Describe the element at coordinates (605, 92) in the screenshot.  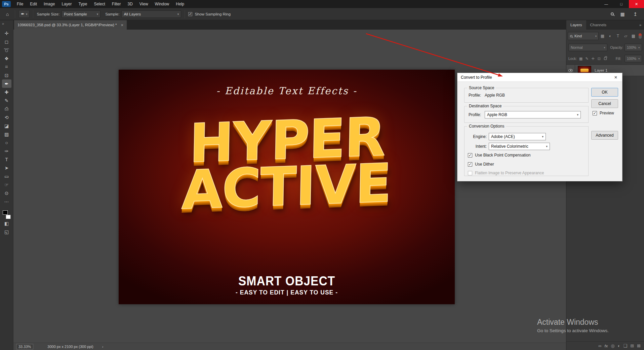
I see `ok-button: OK` at that location.